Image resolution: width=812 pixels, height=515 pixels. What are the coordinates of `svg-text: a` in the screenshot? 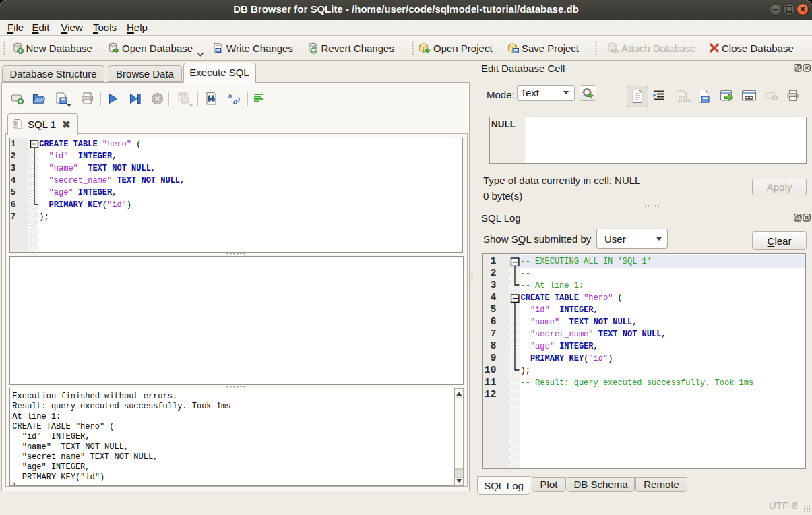 It's located at (236, 101).